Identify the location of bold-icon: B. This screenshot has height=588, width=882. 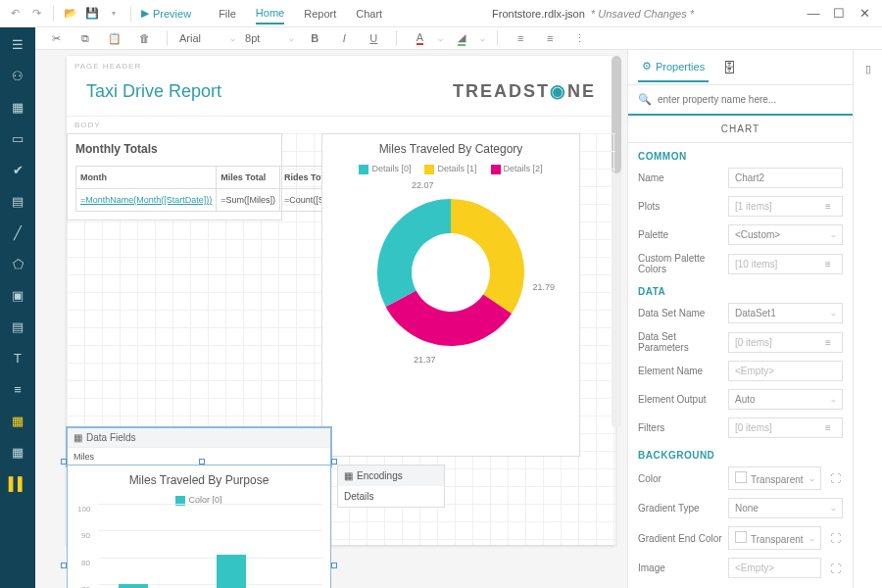
(315, 38).